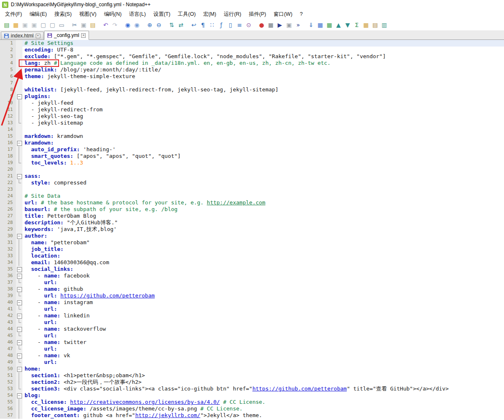 The width and height of the screenshot is (504, 420). Describe the element at coordinates (257, 14) in the screenshot. I see `menu-item-plugins: 插件(P)` at that location.